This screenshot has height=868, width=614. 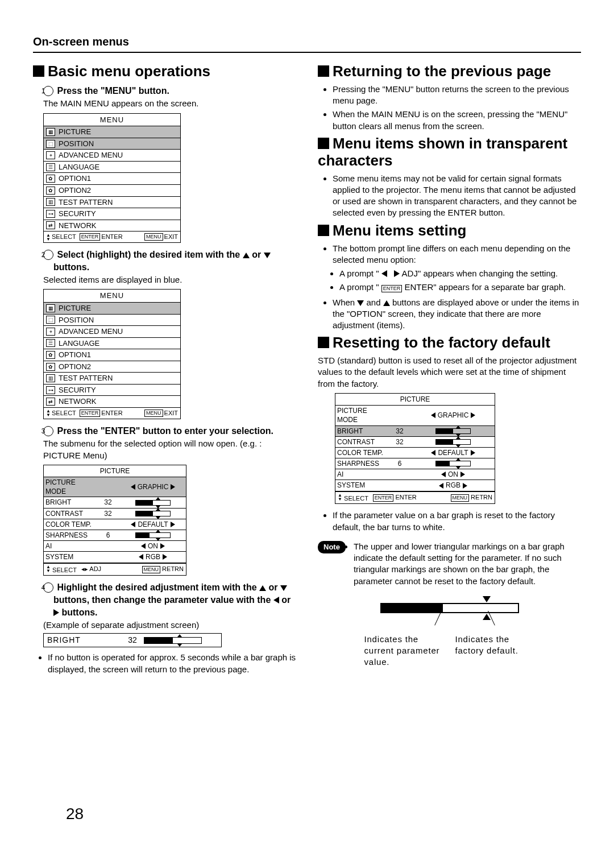 I want to click on bar-diagram-bar, so click(x=450, y=608).